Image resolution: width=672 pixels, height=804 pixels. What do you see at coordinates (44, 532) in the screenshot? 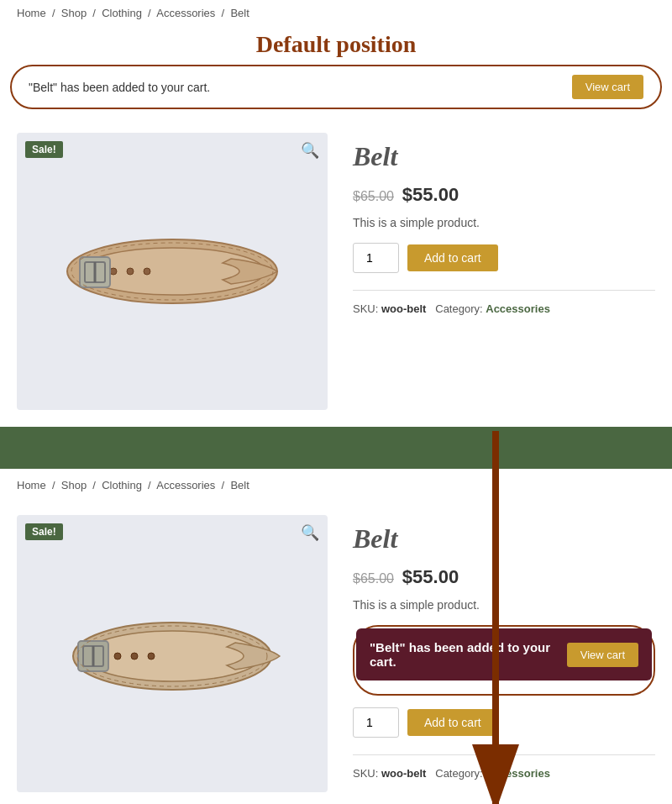
I see `bottom-sale-badge: Sale!` at bounding box center [44, 532].